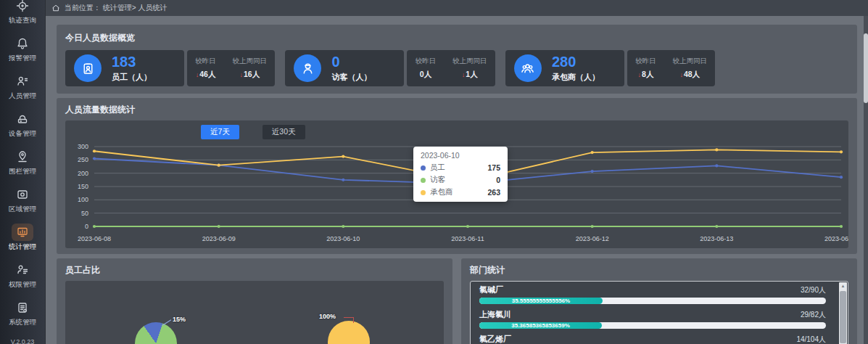 This screenshot has height=344, width=868. I want to click on stat-card-main: 0访客（人）, so click(344, 68).